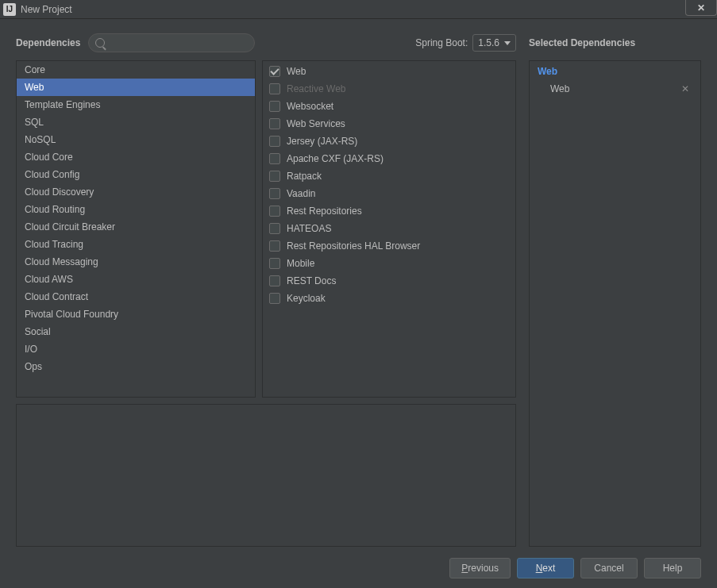 The image size is (717, 588). I want to click on option-label: Rest Repositories HAL Browser, so click(353, 246).